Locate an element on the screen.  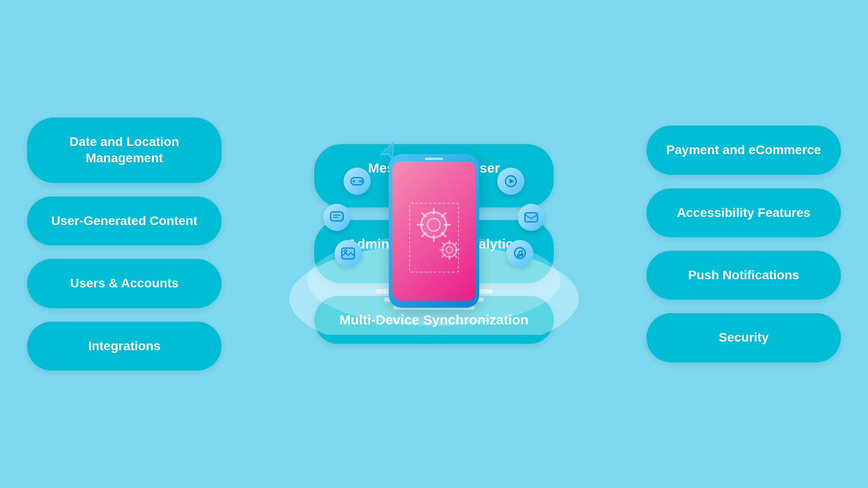
gamepad-icon is located at coordinates (357, 181).